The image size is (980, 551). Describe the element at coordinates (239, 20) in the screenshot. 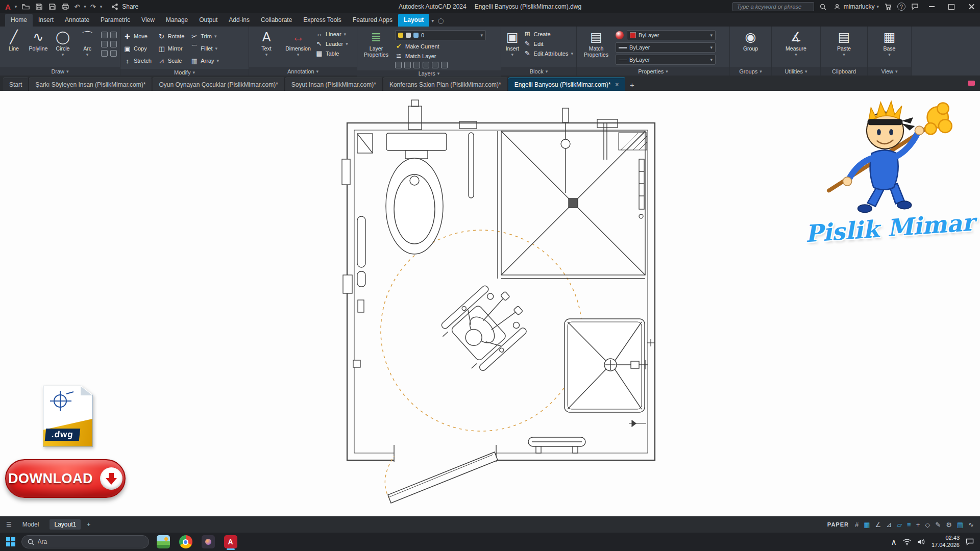

I see `tab-addins: Add-ins` at that location.